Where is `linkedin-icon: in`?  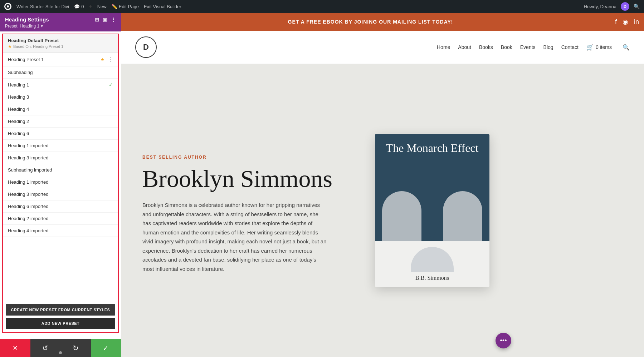 linkedin-icon: in is located at coordinates (636, 22).